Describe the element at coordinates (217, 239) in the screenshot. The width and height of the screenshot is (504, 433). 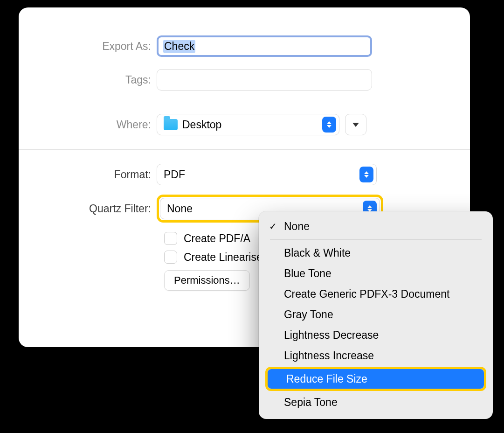
I see `create-pdfa-label: Create PDF/A` at that location.